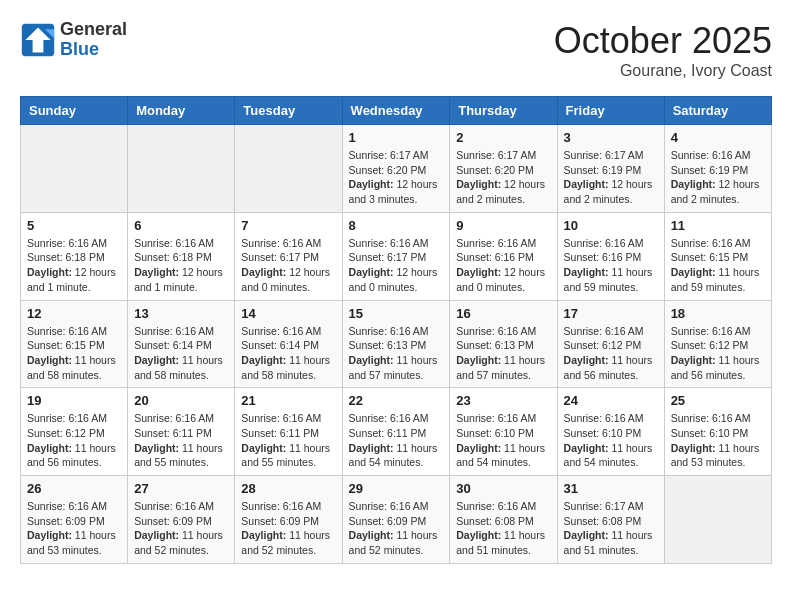 The width and height of the screenshot is (792, 612). Describe the element at coordinates (288, 314) in the screenshot. I see `day-number: 14` at that location.